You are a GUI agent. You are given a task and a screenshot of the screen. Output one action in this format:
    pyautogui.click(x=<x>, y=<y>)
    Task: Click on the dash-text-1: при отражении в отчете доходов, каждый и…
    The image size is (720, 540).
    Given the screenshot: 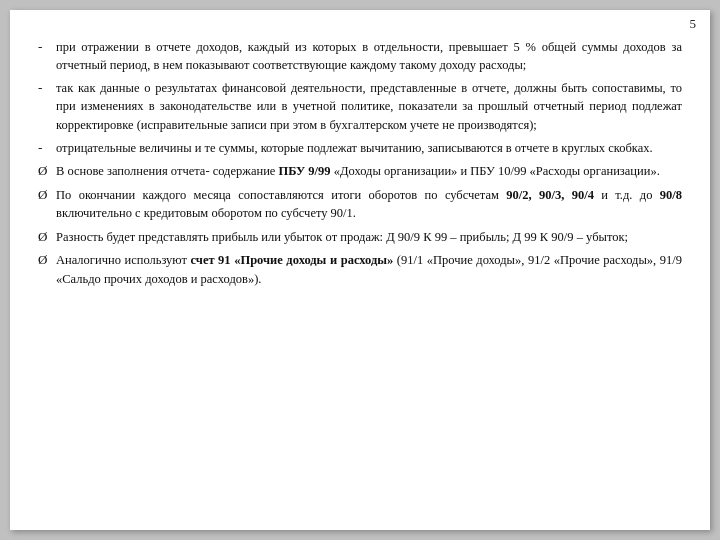 What is the action you would take?
    pyautogui.click(x=369, y=56)
    